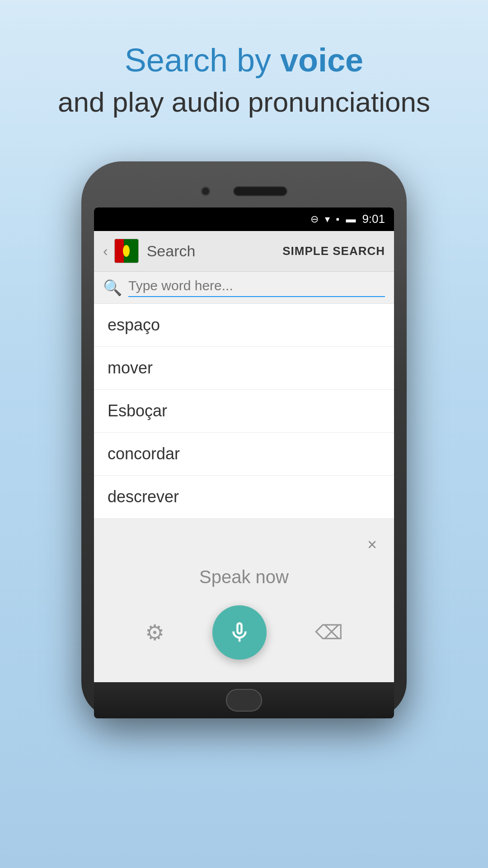  What do you see at coordinates (244, 368) in the screenshot?
I see `list-item: mover` at bounding box center [244, 368].